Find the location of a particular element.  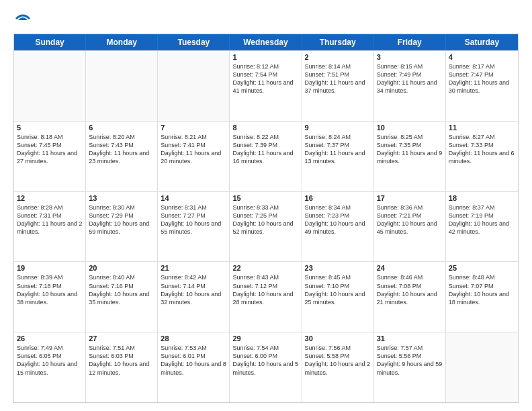

calendar-cell: 11Sunrise: 8:27 AM Sunset: 7:33 PM Dayli… is located at coordinates (482, 156).